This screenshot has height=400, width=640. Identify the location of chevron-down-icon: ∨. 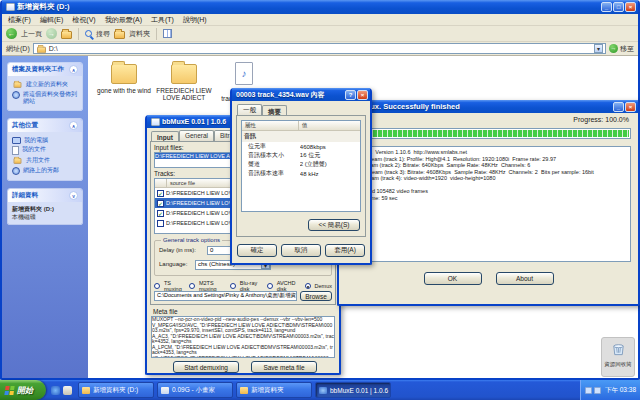
(74, 196).